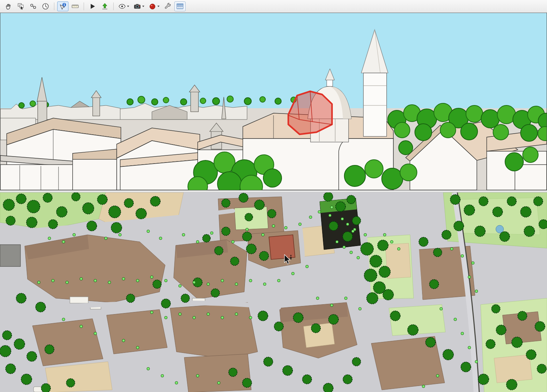  What do you see at coordinates (154, 6) in the screenshot?
I see `sphere-tool-button` at bounding box center [154, 6].